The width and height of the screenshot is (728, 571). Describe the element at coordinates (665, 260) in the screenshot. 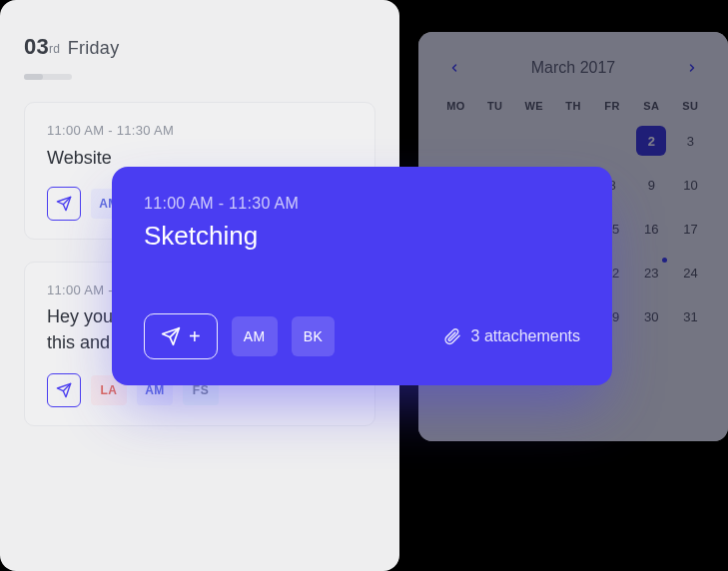

I see `event-dot-icon` at that location.